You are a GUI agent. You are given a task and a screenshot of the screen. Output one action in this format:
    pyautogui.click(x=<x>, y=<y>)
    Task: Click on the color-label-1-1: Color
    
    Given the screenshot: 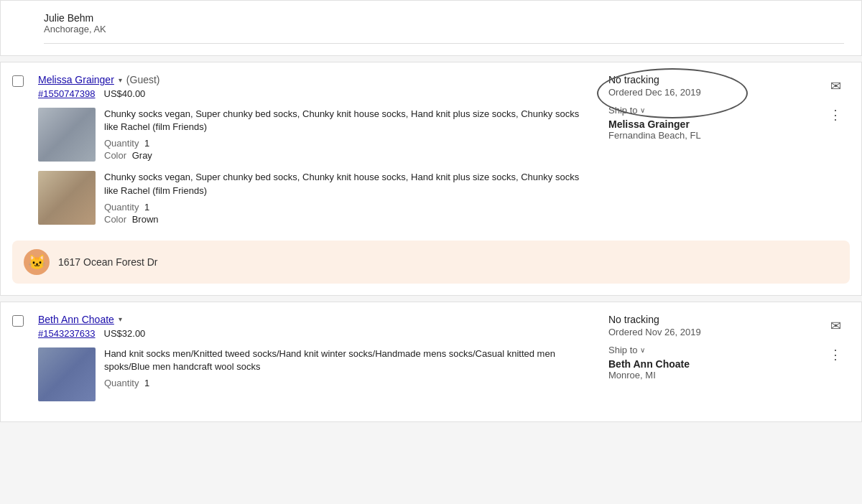 What is the action you would take?
    pyautogui.click(x=115, y=155)
    